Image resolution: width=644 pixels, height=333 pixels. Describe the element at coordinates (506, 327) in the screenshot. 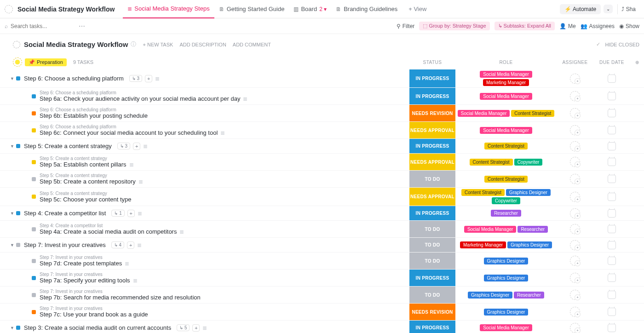

I see `role-cell: Social Media Manager` at that location.